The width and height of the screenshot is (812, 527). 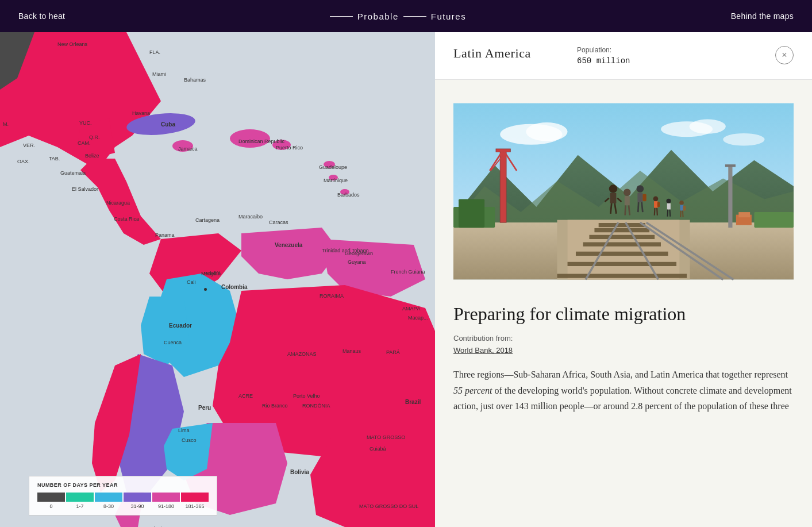 I want to click on population-block: Population: 650 million, so click(x=603, y=56).